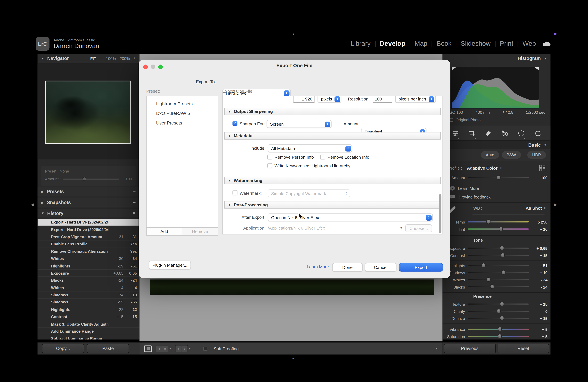 The width and height of the screenshot is (588, 382). Describe the element at coordinates (270, 166) in the screenshot. I see `write-keywords-checkbox` at that location.